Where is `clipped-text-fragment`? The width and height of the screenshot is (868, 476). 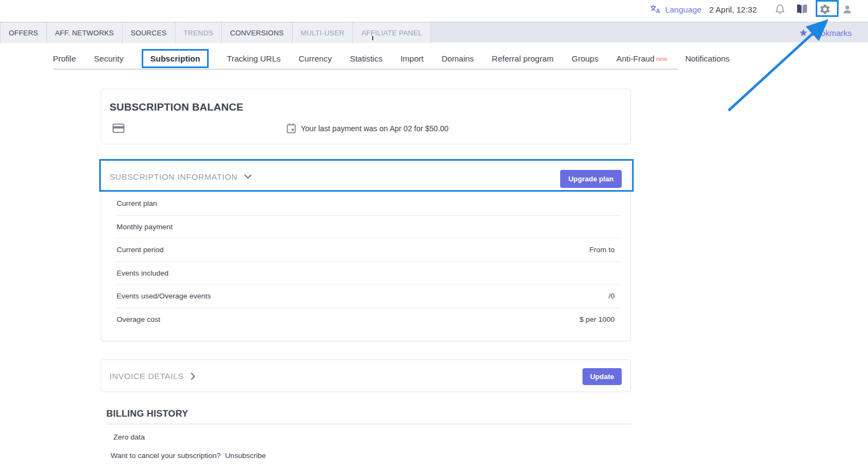
clipped-text-fragment is located at coordinates (373, 38).